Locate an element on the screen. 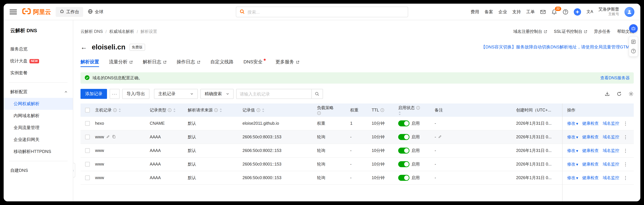  sidebar-item-dashboard: 统计大盘NEW is located at coordinates (38, 61).